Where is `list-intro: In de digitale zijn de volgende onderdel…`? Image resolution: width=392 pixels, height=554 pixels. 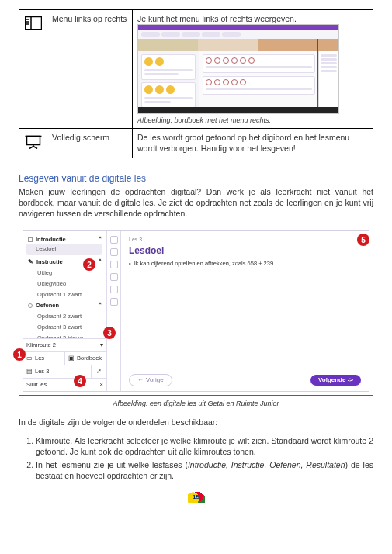 list-intro: In de digitale zijn de volgende onderdel… is located at coordinates (196, 422).